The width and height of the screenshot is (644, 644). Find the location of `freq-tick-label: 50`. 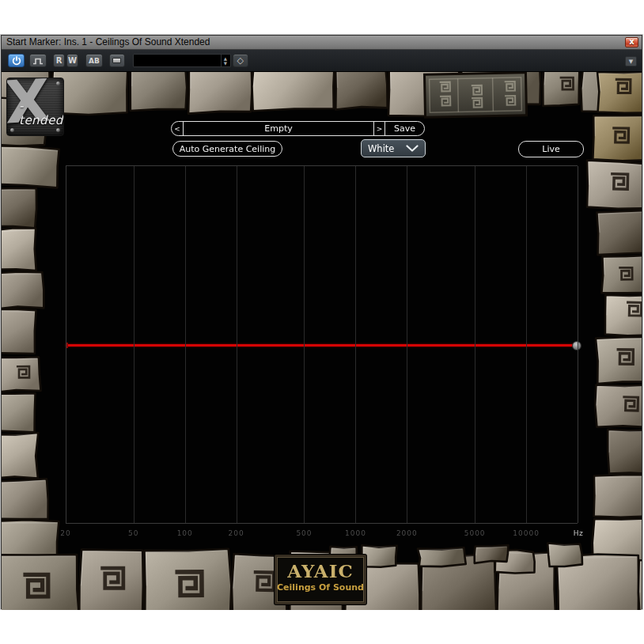

freq-tick-label: 50 is located at coordinates (133, 533).